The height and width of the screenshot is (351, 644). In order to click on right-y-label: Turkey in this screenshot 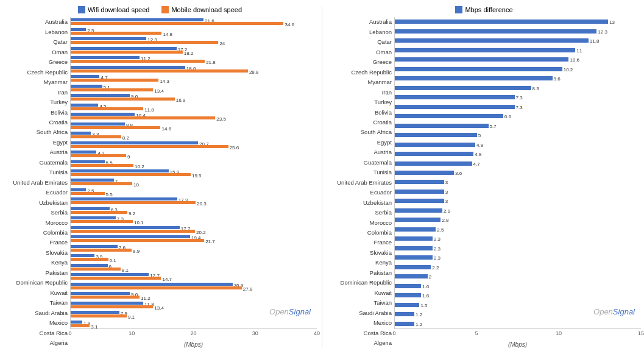, I will do `click(359, 102)`.